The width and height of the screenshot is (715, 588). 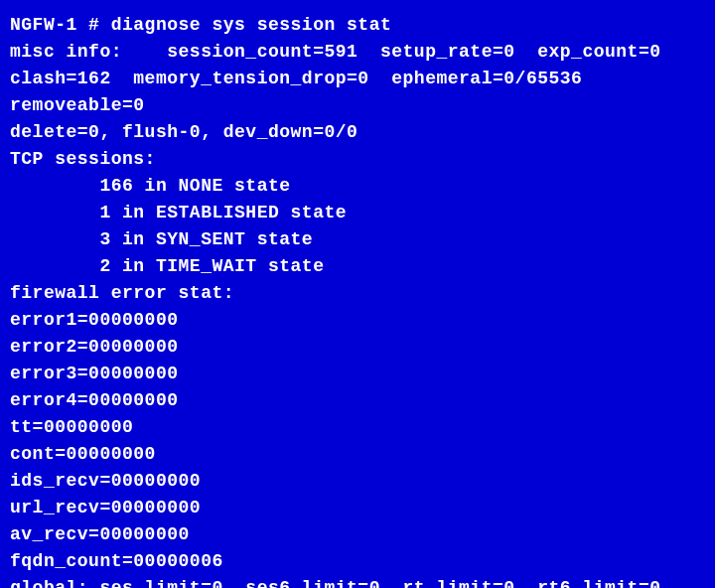 What do you see at coordinates (358, 455) in the screenshot?
I see `terminal-line: cont=00000000` at bounding box center [358, 455].